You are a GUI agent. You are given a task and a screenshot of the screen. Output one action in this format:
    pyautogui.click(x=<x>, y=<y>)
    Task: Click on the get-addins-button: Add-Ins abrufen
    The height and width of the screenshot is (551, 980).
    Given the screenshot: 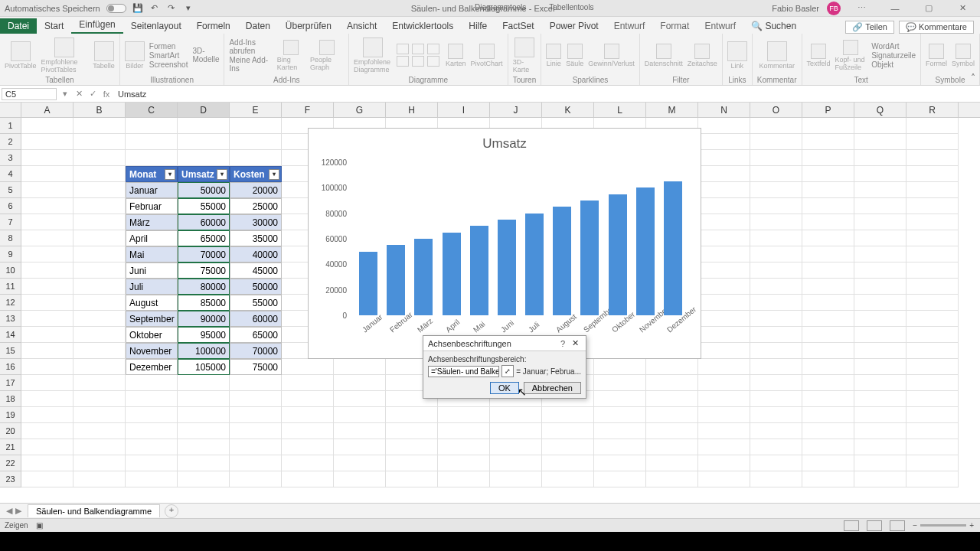 What is the action you would take?
    pyautogui.click(x=250, y=47)
    